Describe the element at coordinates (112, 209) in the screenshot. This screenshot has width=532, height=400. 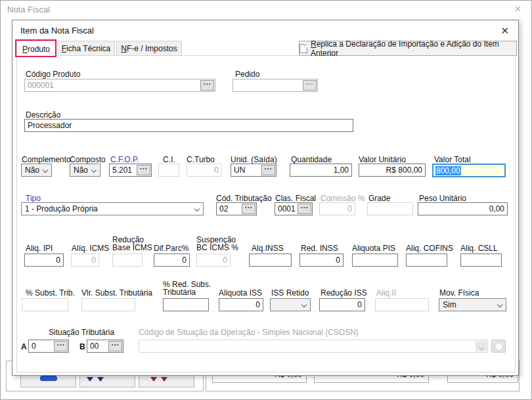
I see `tipo-combo: 1 - Produção Própria` at that location.